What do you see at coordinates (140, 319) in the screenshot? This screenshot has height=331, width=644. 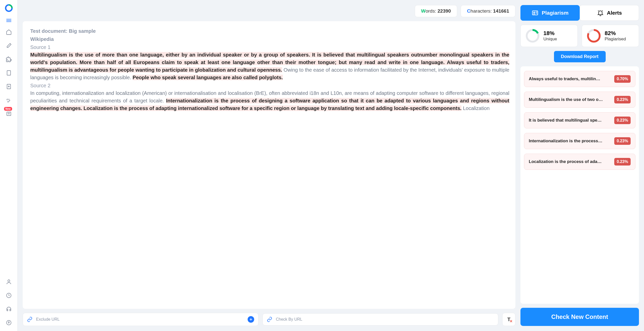 I see `exclude-url-input` at bounding box center [140, 319].